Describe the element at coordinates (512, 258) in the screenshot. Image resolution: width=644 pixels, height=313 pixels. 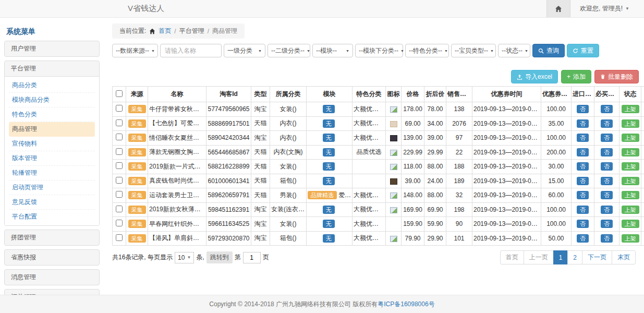
I see `page-button-0: 首页` at that location.